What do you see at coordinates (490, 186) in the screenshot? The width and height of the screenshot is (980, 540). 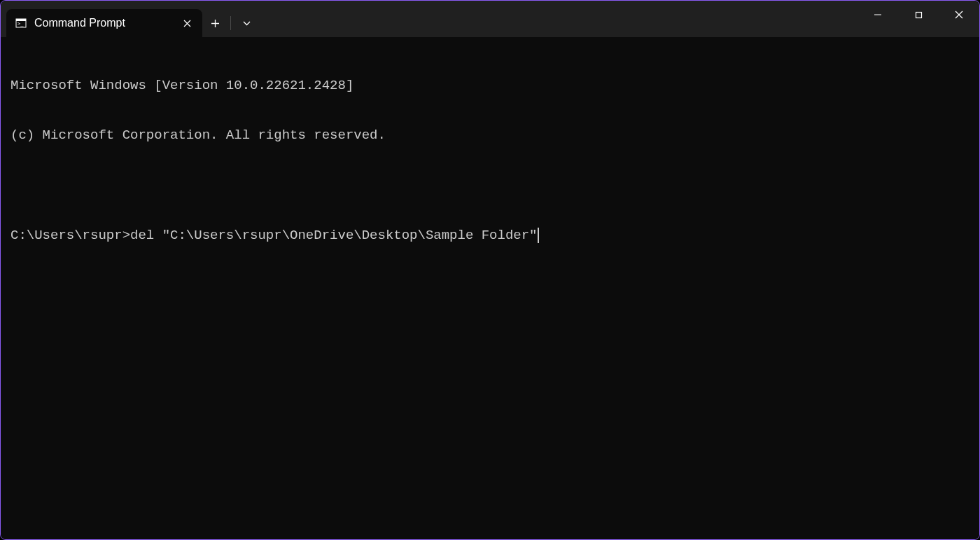 I see `empty-line` at bounding box center [490, 186].